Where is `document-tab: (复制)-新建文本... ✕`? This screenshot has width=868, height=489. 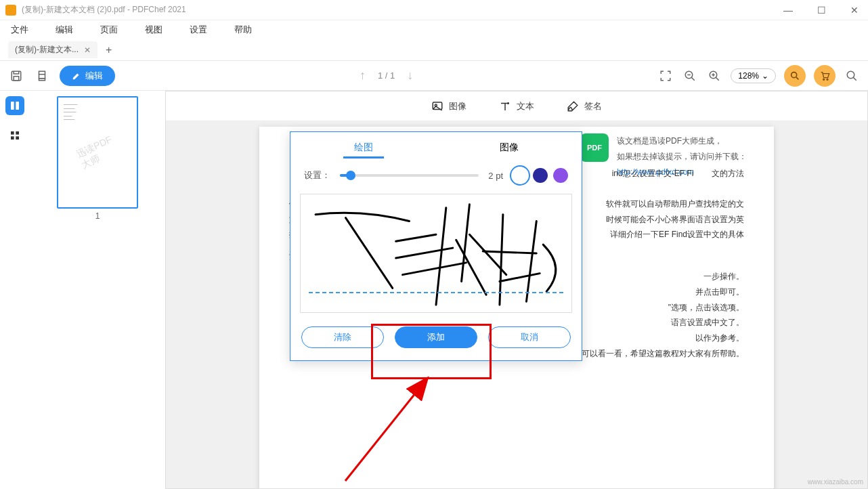 document-tab: (复制)-新建文本... ✕ is located at coordinates (53, 50).